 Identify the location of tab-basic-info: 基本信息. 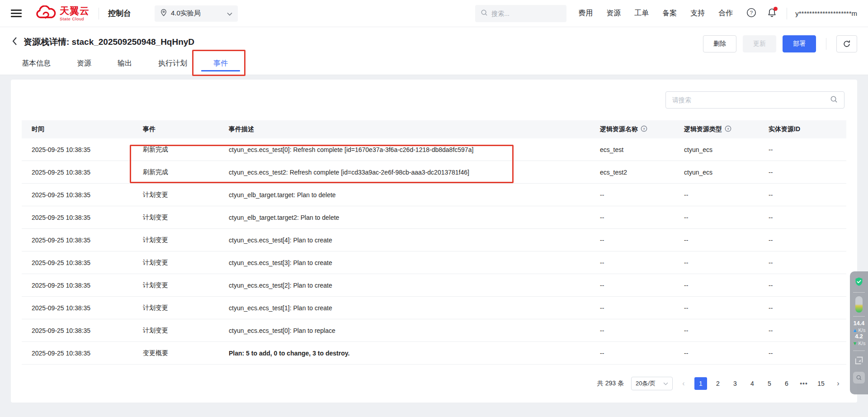
(36, 63).